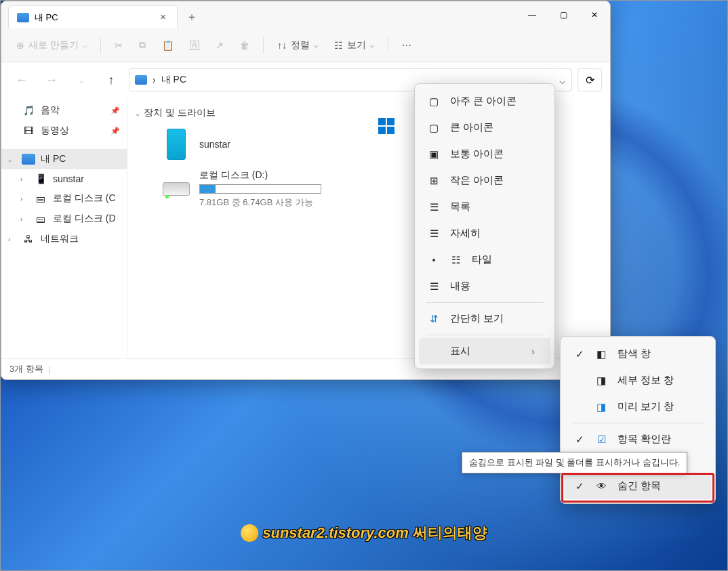 This screenshot has height=571, width=728. I want to click on view-label: 보기, so click(357, 45).